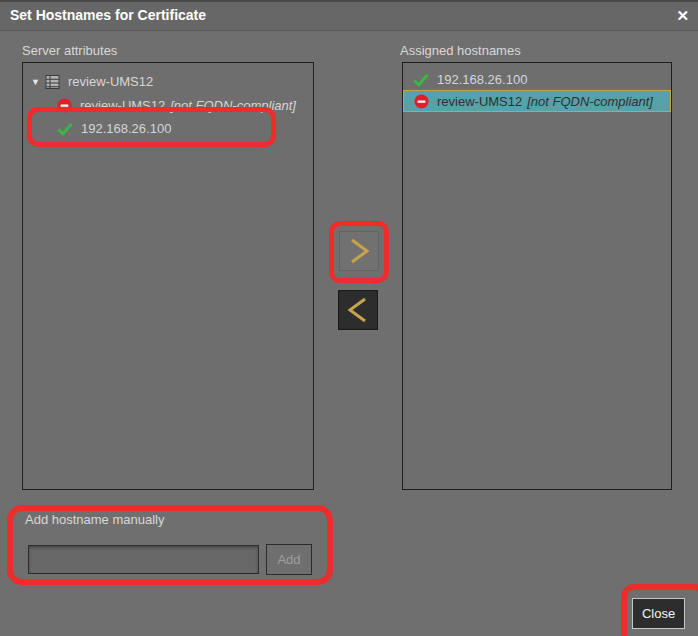 This screenshot has width=698, height=636. What do you see at coordinates (38, 82) in the screenshot?
I see `tree-expander-icon: ▼` at bounding box center [38, 82].